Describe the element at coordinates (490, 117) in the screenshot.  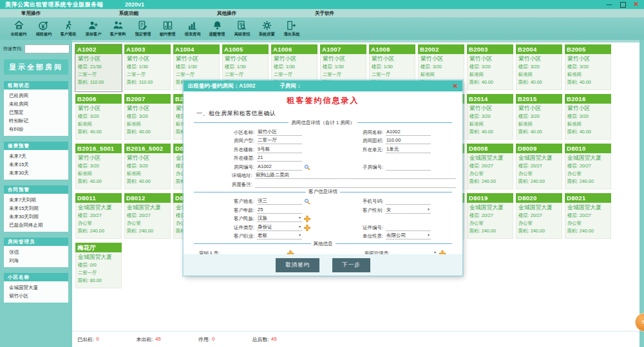
I see `room-card: B2014紫竹小区楼层: 3/20标准间面积: 40.00` at that location.